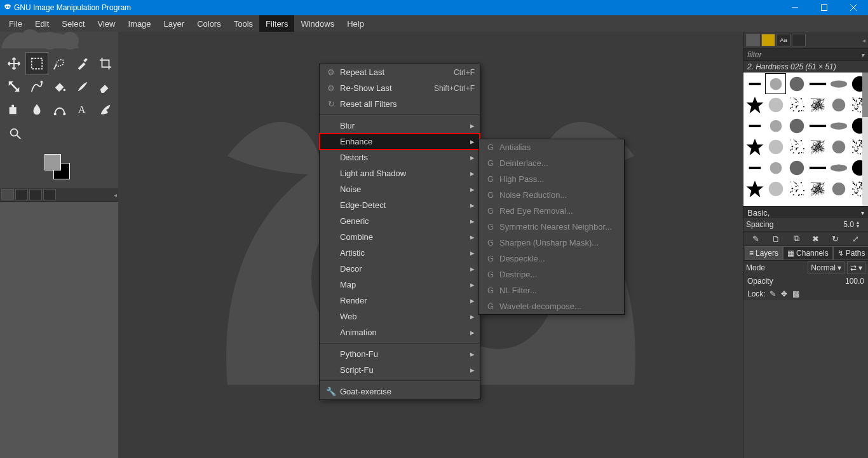 The height and width of the screenshot is (458, 868). I want to click on dodge-burn-tool, so click(105, 109).